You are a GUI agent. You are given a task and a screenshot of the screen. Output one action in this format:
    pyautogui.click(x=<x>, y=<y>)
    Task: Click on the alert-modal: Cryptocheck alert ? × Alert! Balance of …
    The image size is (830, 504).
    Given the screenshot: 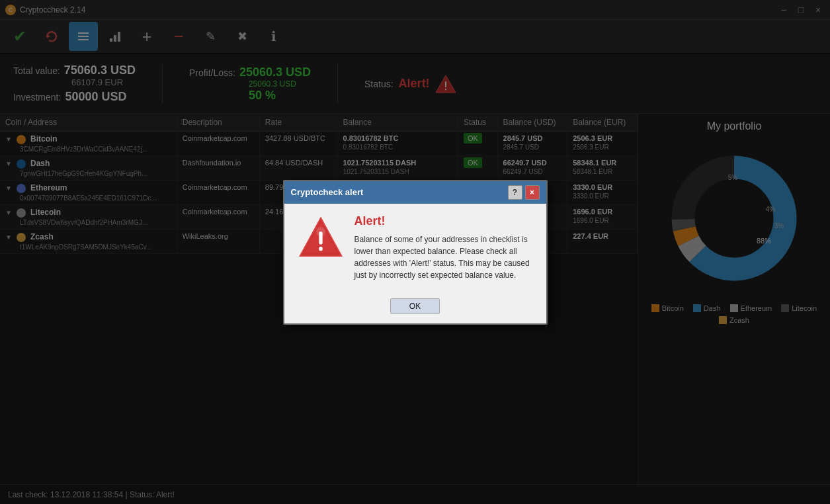 What is the action you would take?
    pyautogui.click(x=415, y=253)
    